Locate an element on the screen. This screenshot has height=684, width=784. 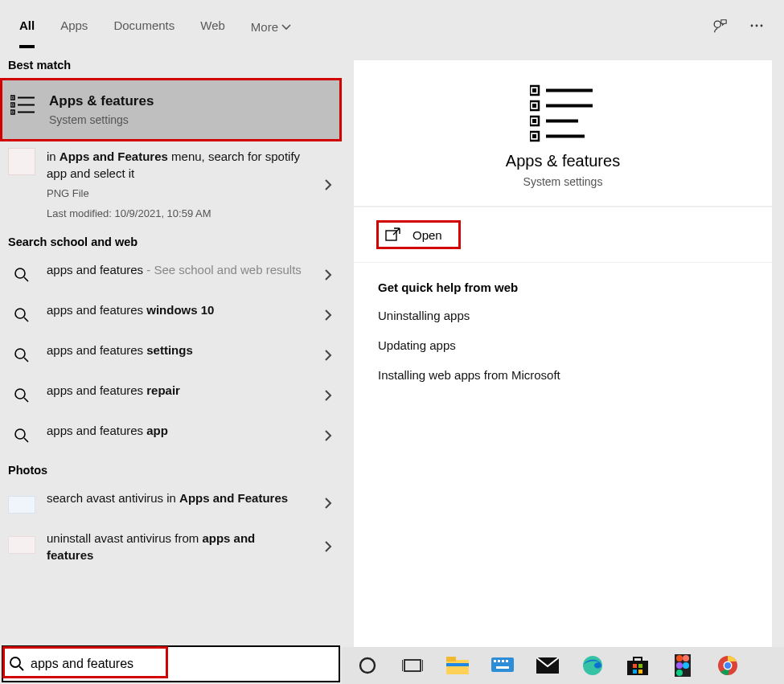
search-input is located at coordinates (185, 664).